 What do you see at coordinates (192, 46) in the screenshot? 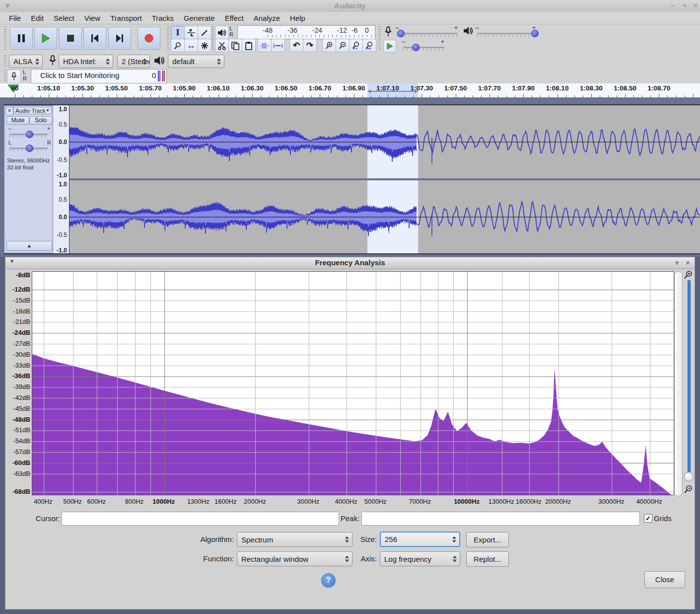
I see `time-shift-tool-icon: ↔` at bounding box center [192, 46].